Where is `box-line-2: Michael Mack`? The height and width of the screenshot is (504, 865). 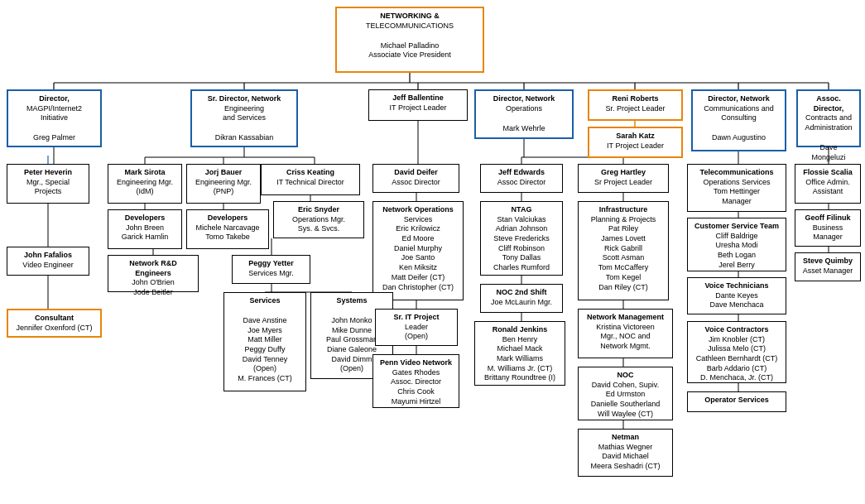 box-line-2: Michael Mack is located at coordinates (520, 349).